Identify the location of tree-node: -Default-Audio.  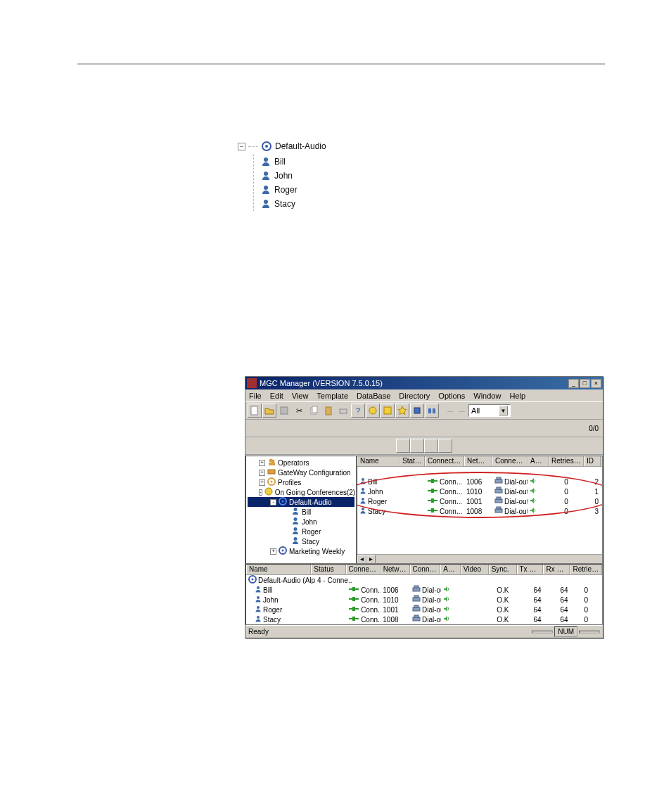
(301, 502).